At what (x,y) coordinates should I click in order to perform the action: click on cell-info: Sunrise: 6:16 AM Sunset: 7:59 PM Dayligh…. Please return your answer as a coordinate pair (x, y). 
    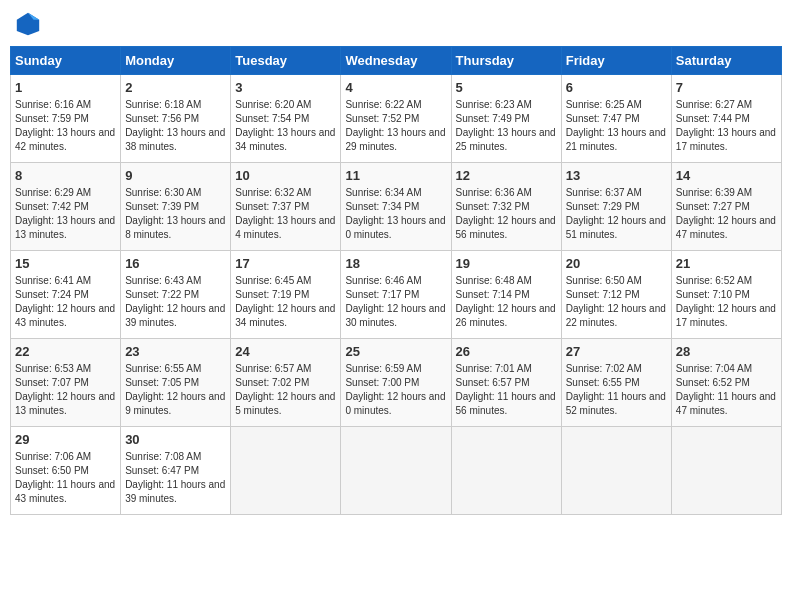
    Looking at the image, I should click on (66, 126).